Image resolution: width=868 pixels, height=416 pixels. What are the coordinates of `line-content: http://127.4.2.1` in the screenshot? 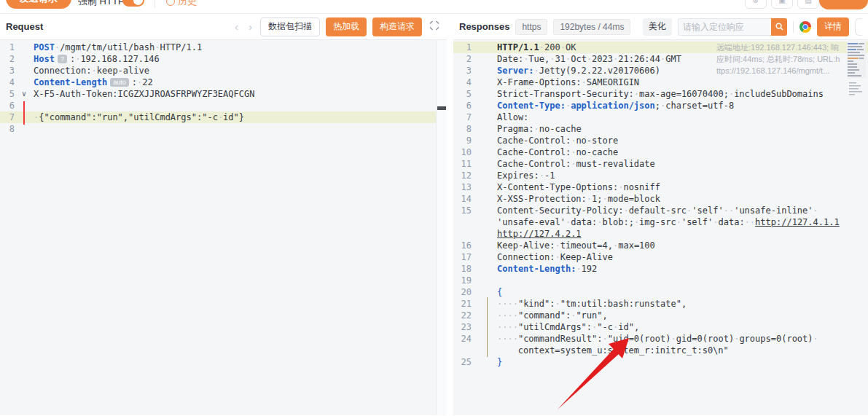 It's located at (539, 234).